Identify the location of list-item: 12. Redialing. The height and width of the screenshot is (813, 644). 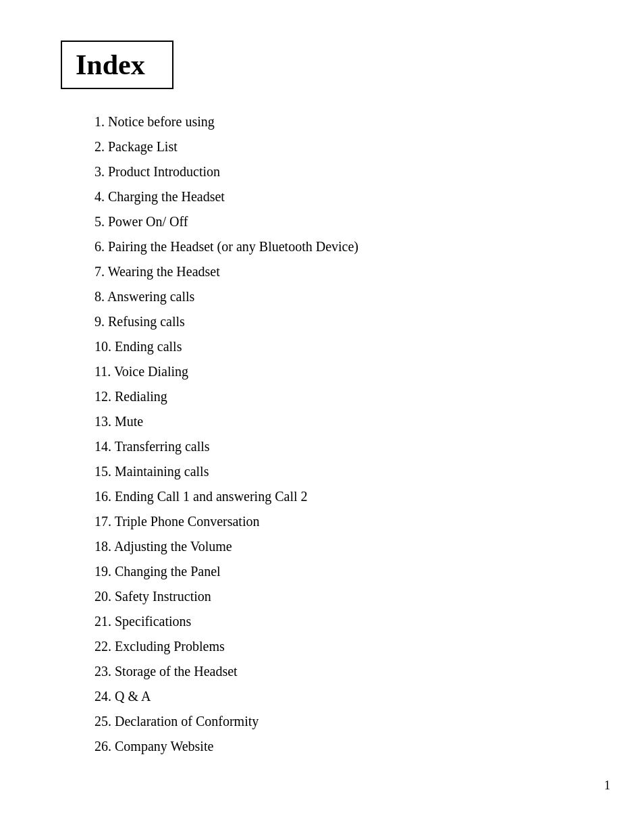
(342, 397).